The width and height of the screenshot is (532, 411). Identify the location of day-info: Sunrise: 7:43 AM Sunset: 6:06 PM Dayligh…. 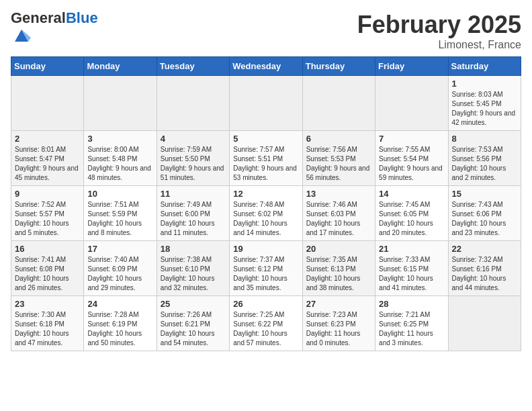
(485, 219).